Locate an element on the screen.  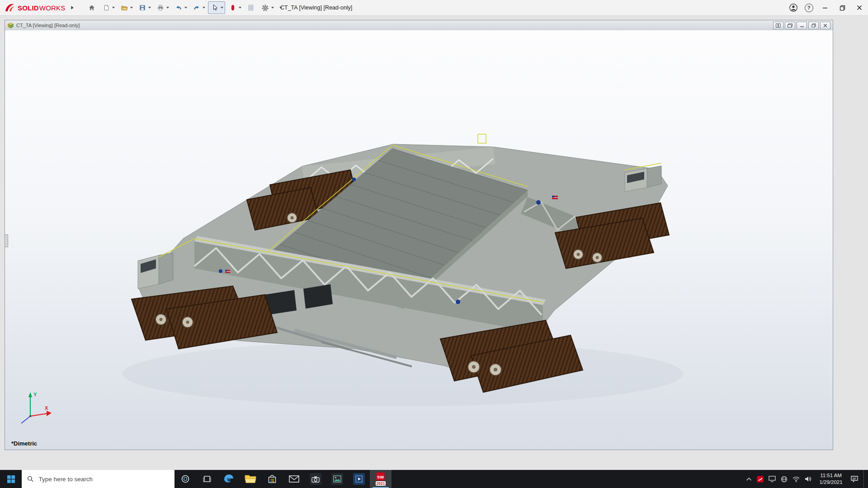
svg-text: e is located at coordinates (229, 479).